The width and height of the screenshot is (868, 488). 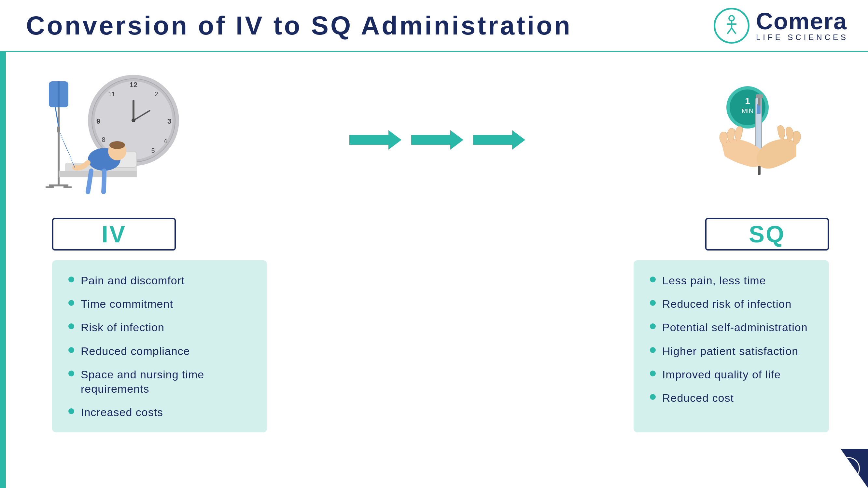 What do you see at coordinates (802, 38) in the screenshot?
I see `logo-subtitle: LIFE SCIENCES` at bounding box center [802, 38].